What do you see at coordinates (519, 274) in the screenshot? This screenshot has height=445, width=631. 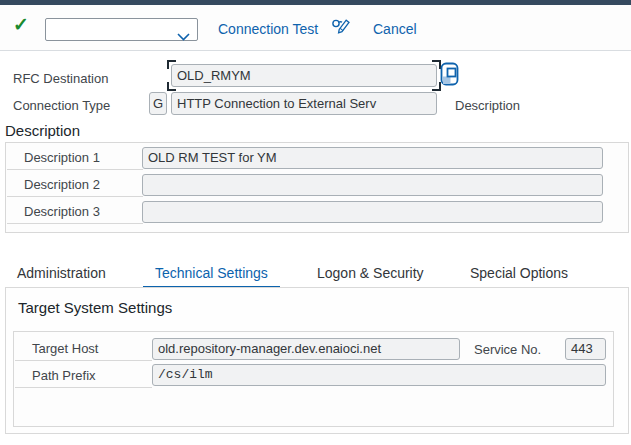 I see `tab-special-options: Special Options` at bounding box center [519, 274].